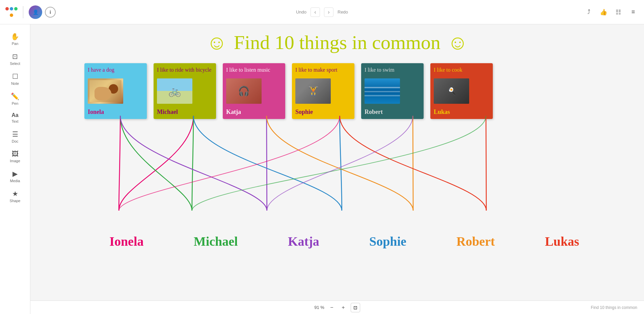 The image size is (644, 314). What do you see at coordinates (15, 115) in the screenshot?
I see `text-icon: Aa` at bounding box center [15, 115].